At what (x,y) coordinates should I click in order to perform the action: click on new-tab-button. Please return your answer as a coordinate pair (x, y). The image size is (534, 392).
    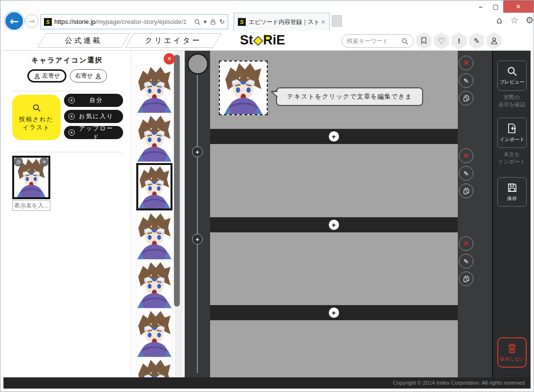
    Looking at the image, I should click on (337, 21).